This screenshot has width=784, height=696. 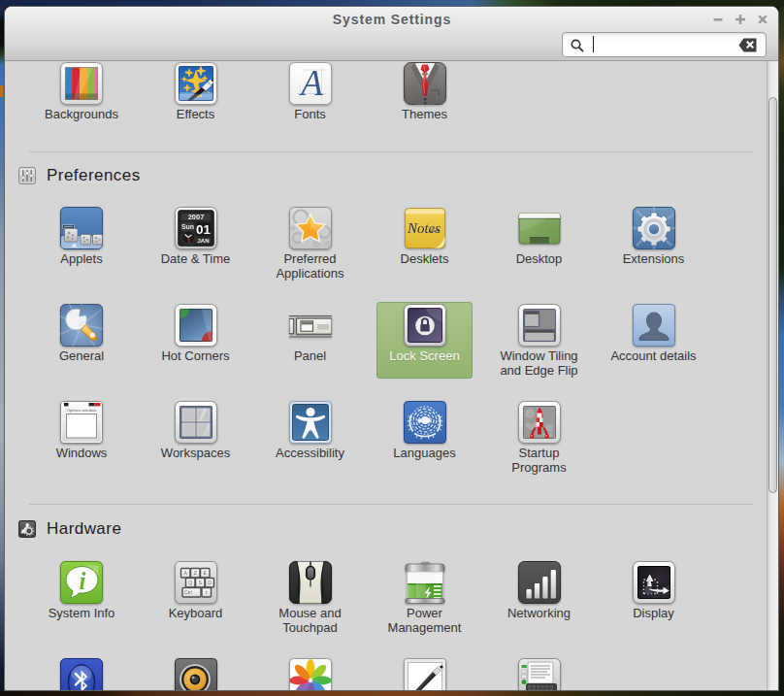 What do you see at coordinates (196, 217) in the screenshot?
I see `svg-text: 2007` at bounding box center [196, 217].